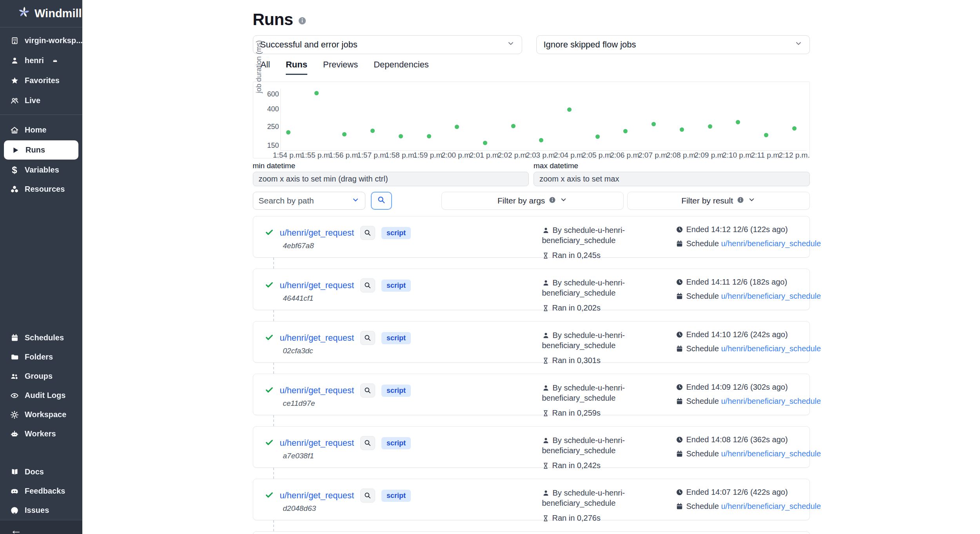  What do you see at coordinates (15, 150) in the screenshot?
I see `play-icon` at bounding box center [15, 150].